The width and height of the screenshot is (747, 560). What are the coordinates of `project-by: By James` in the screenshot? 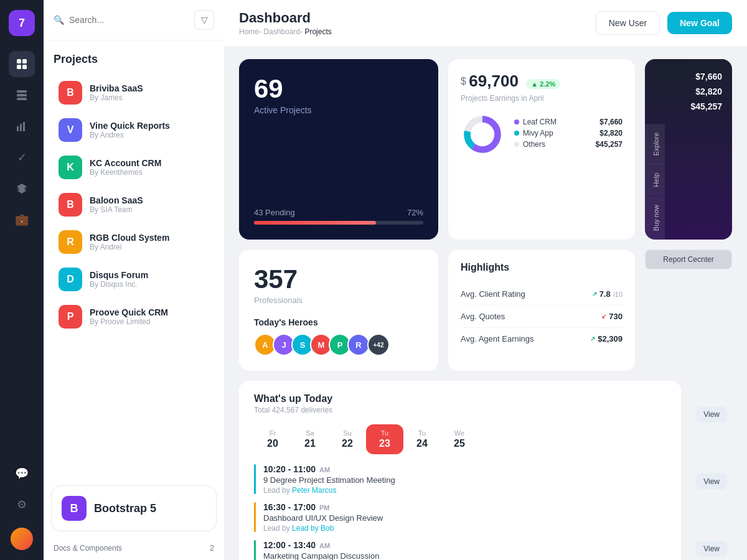 It's located at (149, 98).